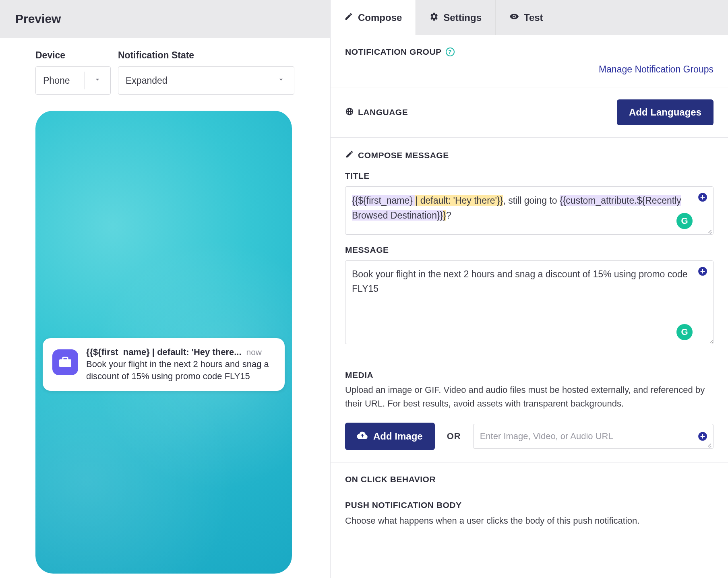 This screenshot has height=578, width=728. Describe the element at coordinates (529, 250) in the screenshot. I see `message-field-label: MESSAGE` at that location.